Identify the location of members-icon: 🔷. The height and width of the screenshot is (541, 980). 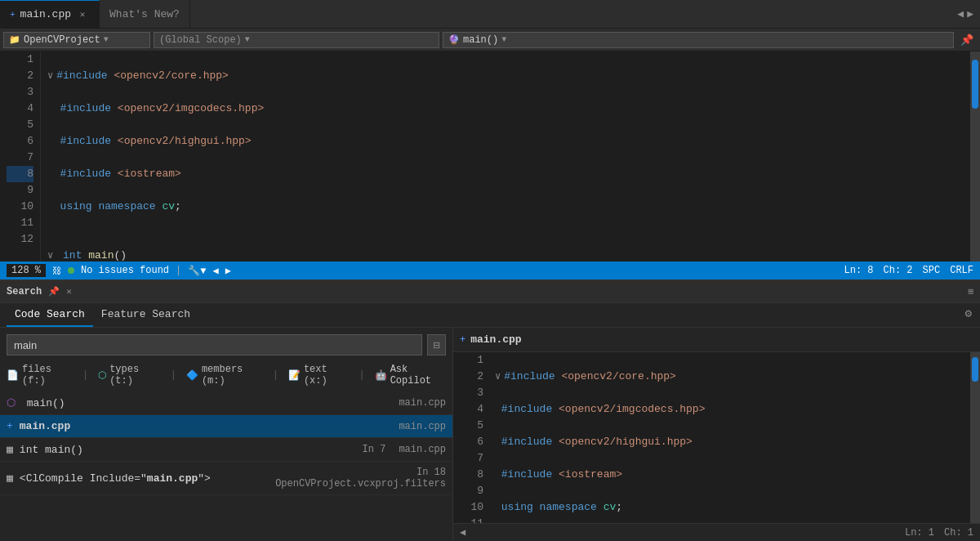
(193, 376).